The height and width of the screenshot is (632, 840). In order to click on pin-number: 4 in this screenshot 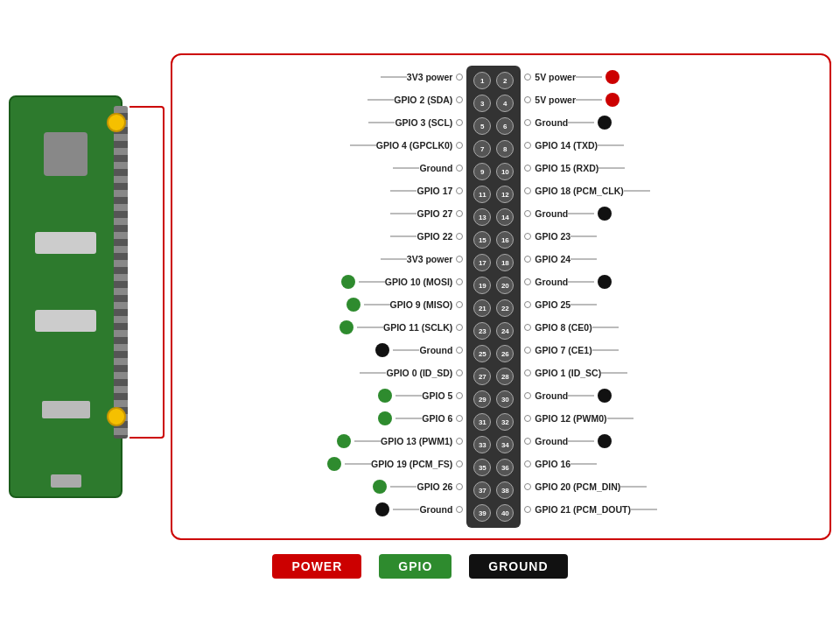, I will do `click(505, 103)`.